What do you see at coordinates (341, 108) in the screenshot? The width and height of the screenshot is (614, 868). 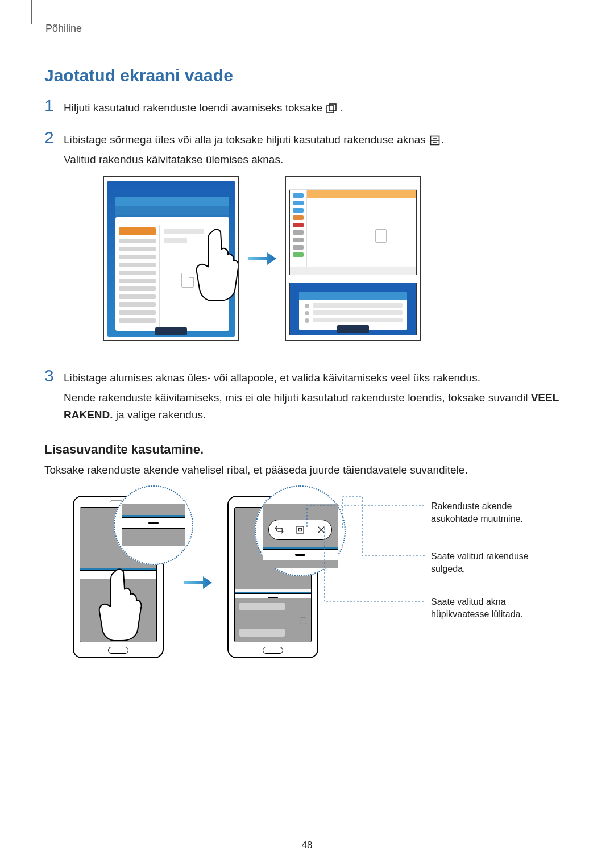 I see `step-1-text-post: .` at bounding box center [341, 108].